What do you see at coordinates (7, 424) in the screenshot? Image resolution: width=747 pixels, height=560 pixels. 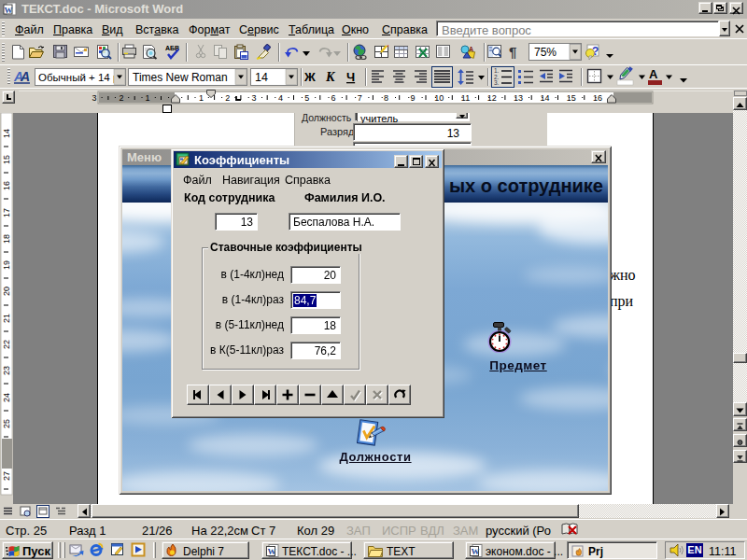 I see `svg-text: 25` at bounding box center [7, 424].